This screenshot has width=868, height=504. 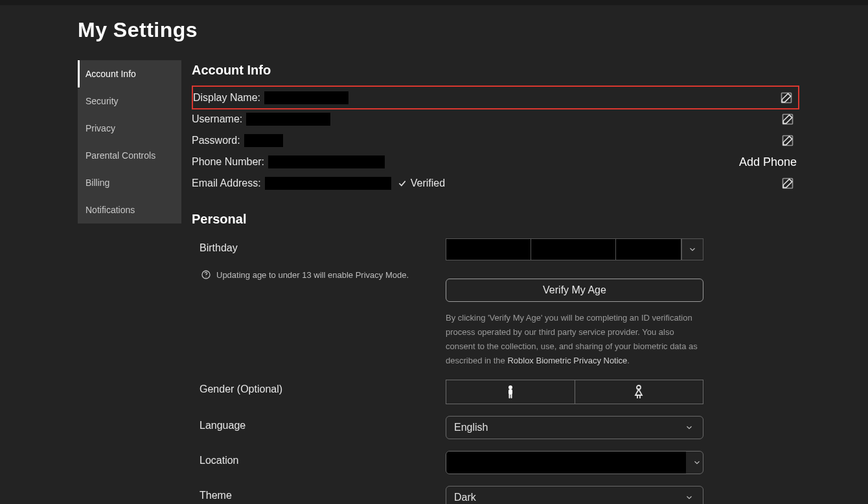 I want to click on location-select, so click(x=575, y=463).